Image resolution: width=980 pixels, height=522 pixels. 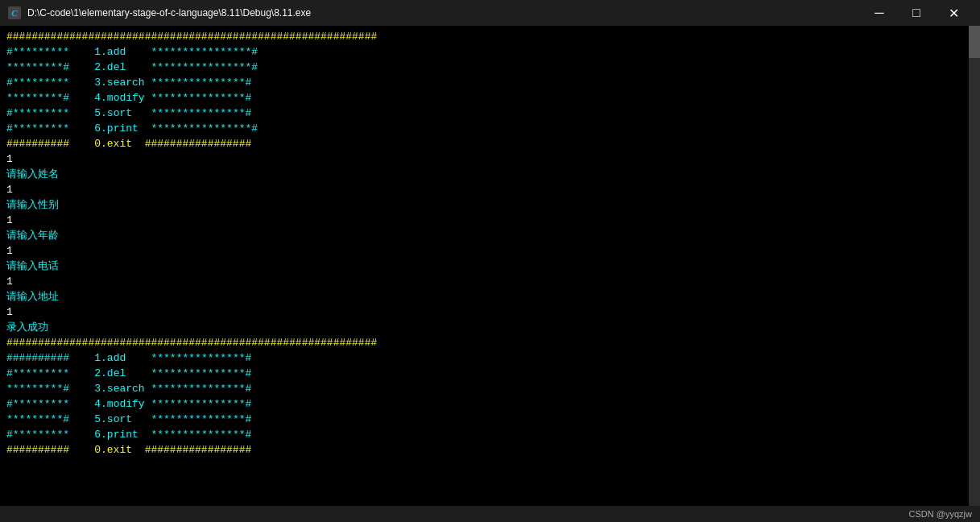 I want to click on app-icon: C, so click(x=14, y=13).